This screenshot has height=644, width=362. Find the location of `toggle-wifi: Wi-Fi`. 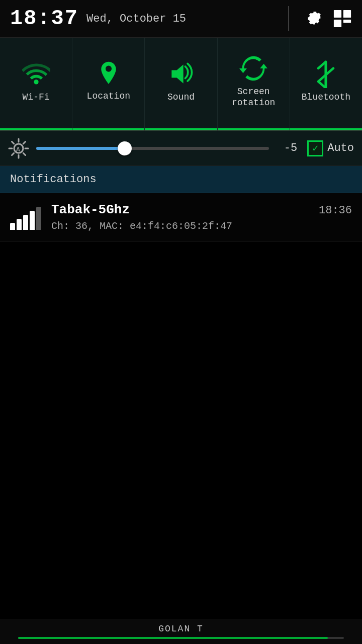

toggle-wifi: Wi-Fi is located at coordinates (36, 84).